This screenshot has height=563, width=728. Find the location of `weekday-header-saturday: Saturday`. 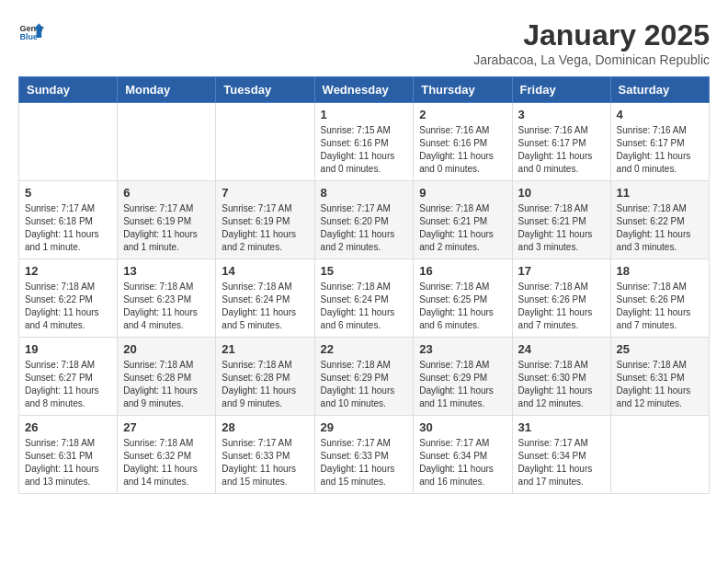

weekday-header-saturday: Saturday is located at coordinates (660, 90).